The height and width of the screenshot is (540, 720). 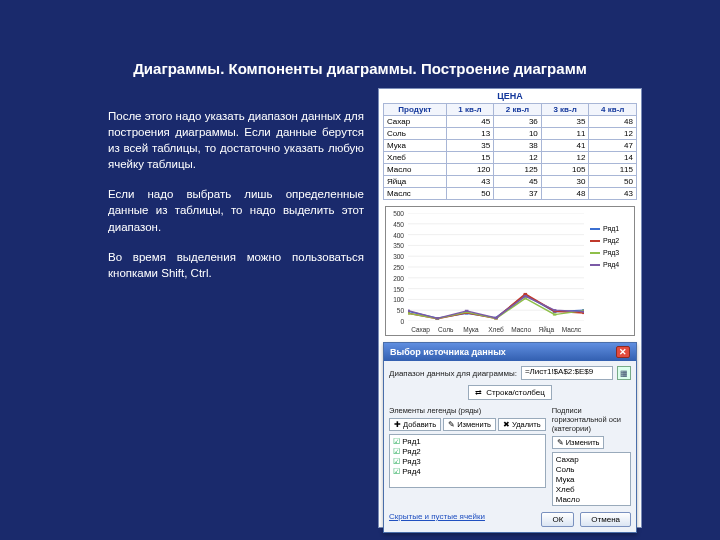 What do you see at coordinates (510, 352) in the screenshot?
I see `dialog-titlebar: Выбор источника данных ✕` at bounding box center [510, 352].